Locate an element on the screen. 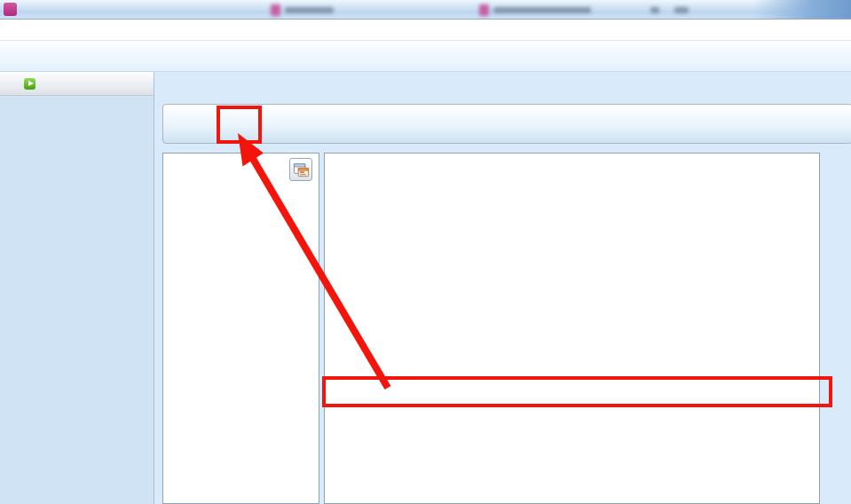 This screenshot has height=504, width=851. panel-toggle-button is located at coordinates (301, 169).